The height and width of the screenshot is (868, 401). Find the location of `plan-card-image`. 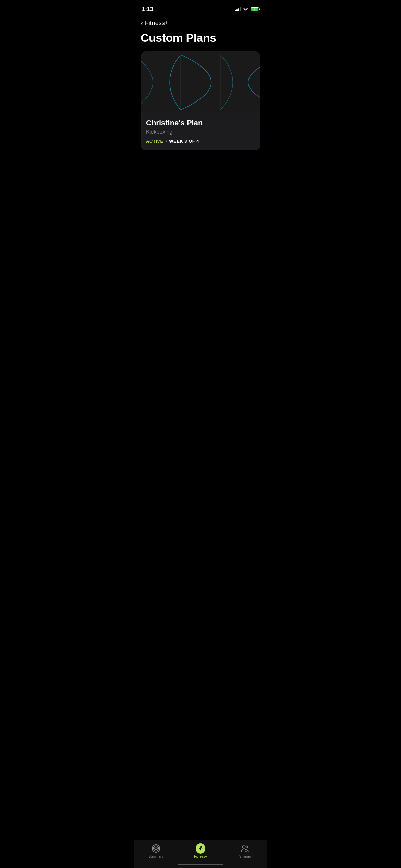

plan-card-image is located at coordinates (200, 82).